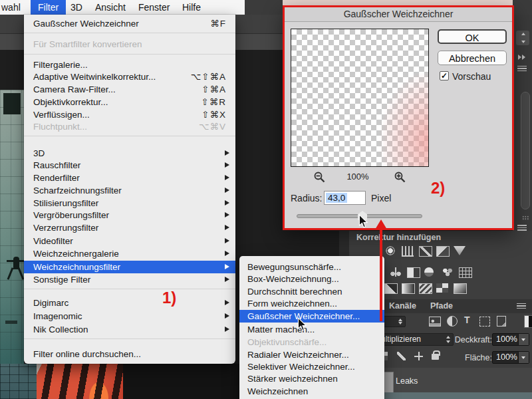  I want to click on submenu-item-average: Durchschnitt berechnen, so click(312, 291).